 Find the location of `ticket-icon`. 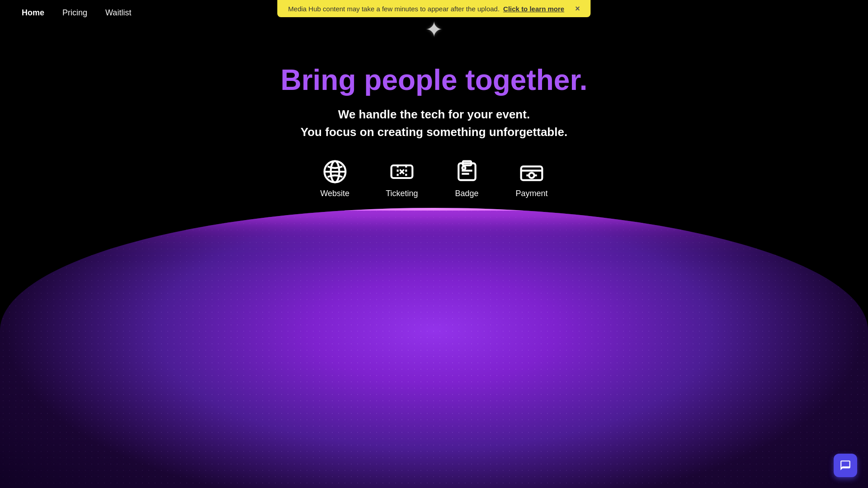

ticket-icon is located at coordinates (402, 172).